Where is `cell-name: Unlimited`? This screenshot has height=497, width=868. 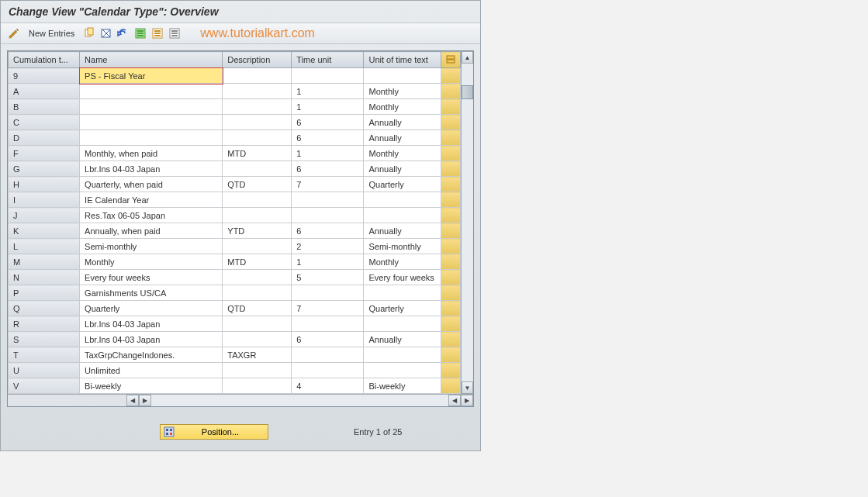 cell-name: Unlimited is located at coordinates (151, 371).